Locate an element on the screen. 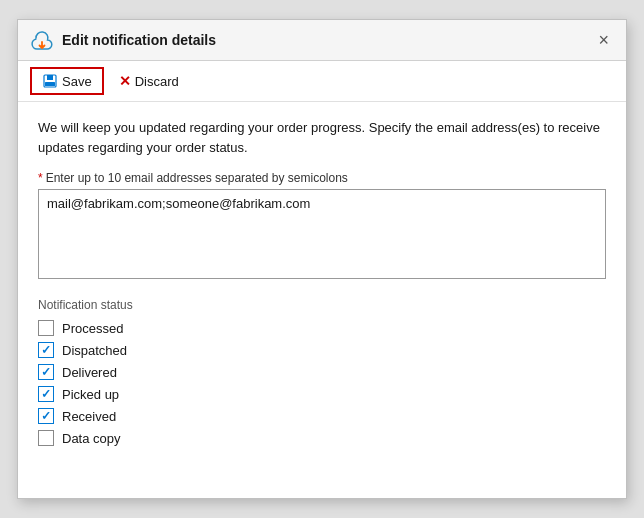 The height and width of the screenshot is (518, 644). checkbox-label-dispatched: Dispatched is located at coordinates (94, 350).